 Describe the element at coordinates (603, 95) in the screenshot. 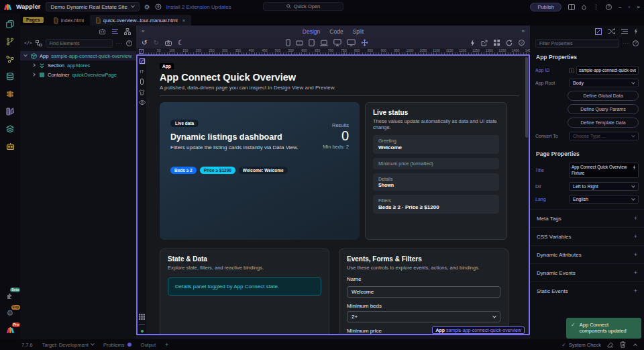

I see `define-global-data-button: Define Global Data` at that location.